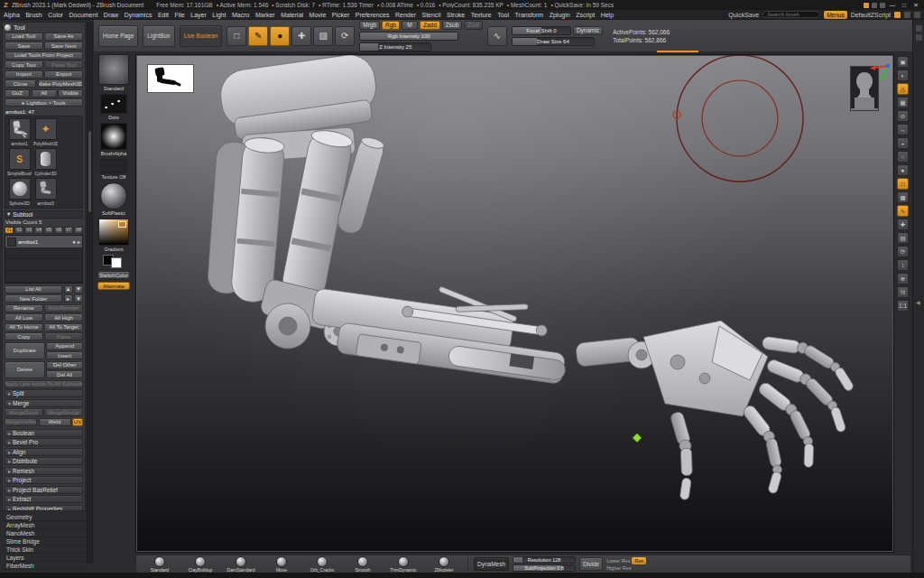 The image size is (924, 578). What do you see at coordinates (916, 5) in the screenshot?
I see `close-button: ✕` at bounding box center [916, 5].